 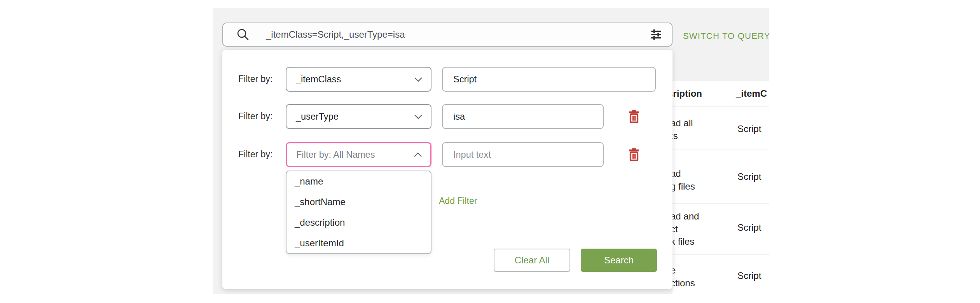 I want to click on filter-field-select: _userType, so click(x=358, y=117).